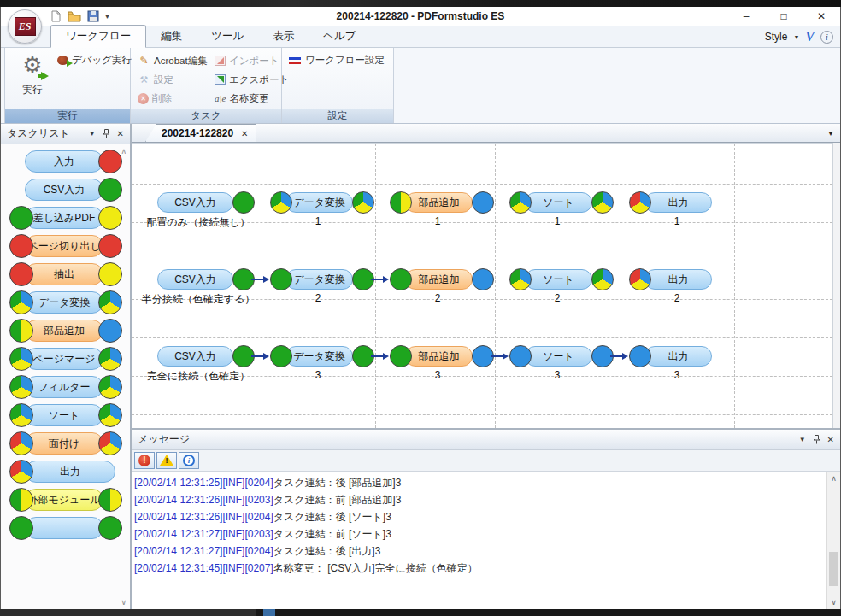 The width and height of the screenshot is (841, 616). What do you see at coordinates (66, 500) in the screenshot?
I see `tasklist-item: 外部モジュール` at bounding box center [66, 500].